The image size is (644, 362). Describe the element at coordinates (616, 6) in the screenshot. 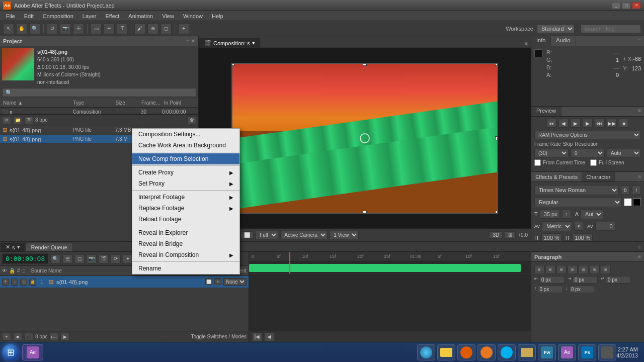

I see `minimize-button: _` at that location.